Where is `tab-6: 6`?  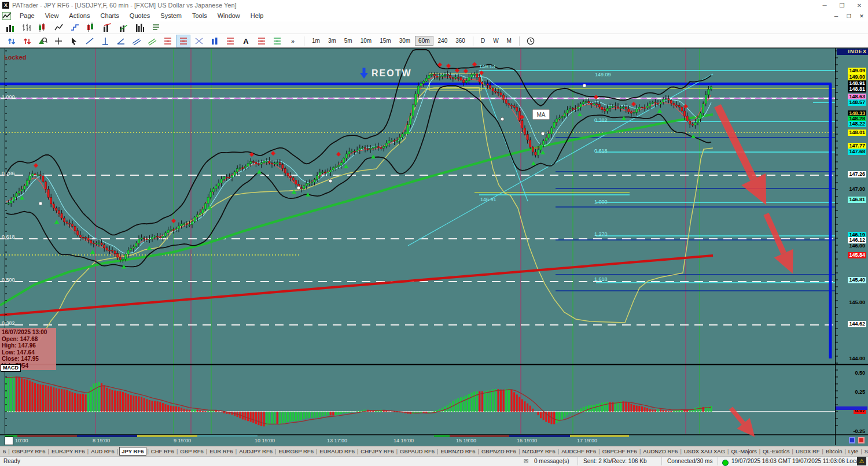
tab-6: 6 is located at coordinates (5, 451).